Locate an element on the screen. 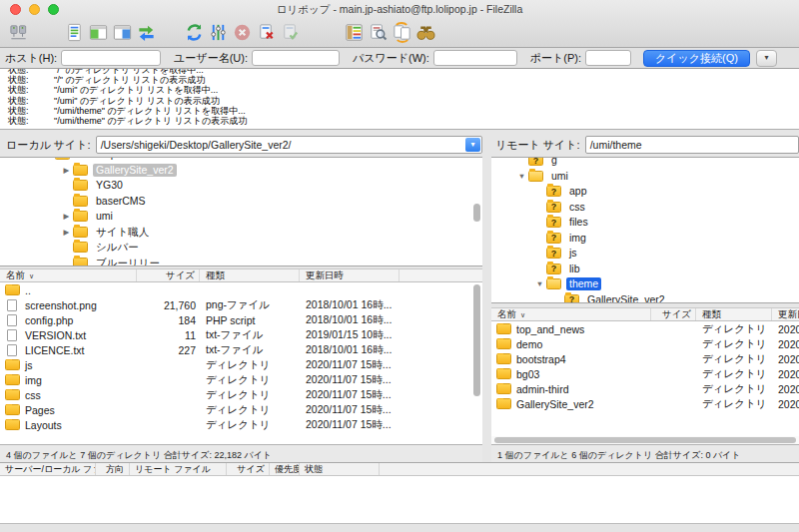 The height and width of the screenshot is (532, 799). file-row: VERSION.txt 11 txt-ファイル 2019/01/15 10時..… is located at coordinates (242, 335).